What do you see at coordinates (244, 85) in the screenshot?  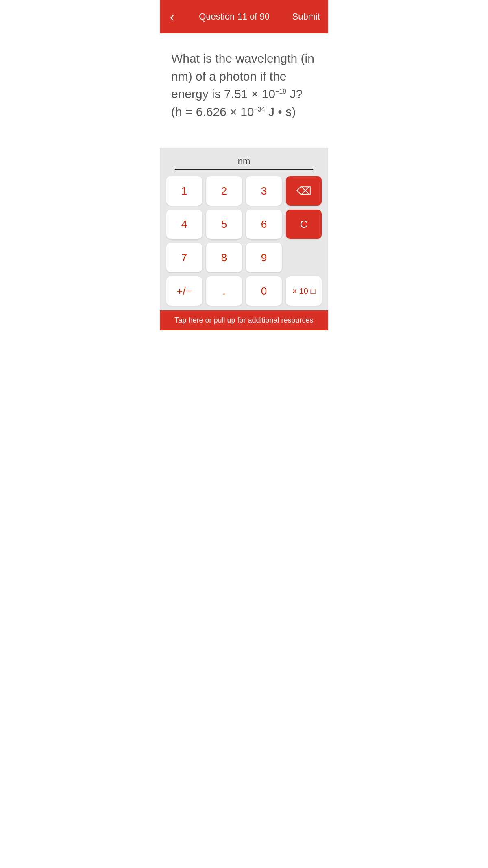 I see `question-text: What is the wavelength (in nm) of a phot…` at bounding box center [244, 85].